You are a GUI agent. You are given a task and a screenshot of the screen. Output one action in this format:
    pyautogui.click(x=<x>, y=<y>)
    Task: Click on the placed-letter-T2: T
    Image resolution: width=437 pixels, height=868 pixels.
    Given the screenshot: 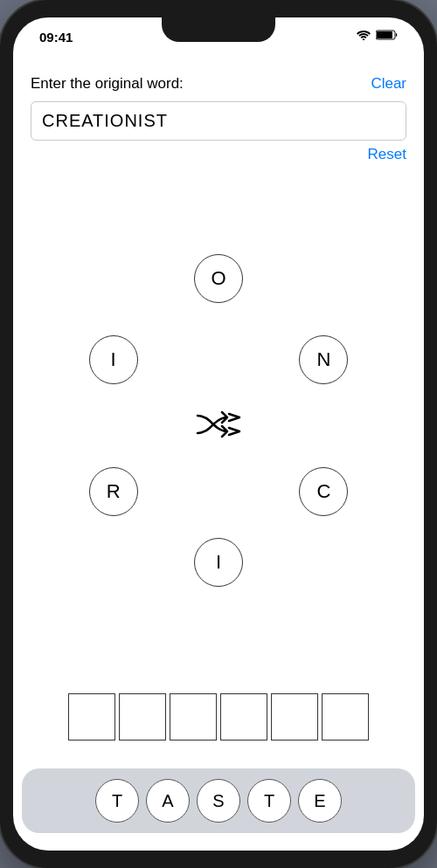 What is the action you would take?
    pyautogui.click(x=269, y=801)
    